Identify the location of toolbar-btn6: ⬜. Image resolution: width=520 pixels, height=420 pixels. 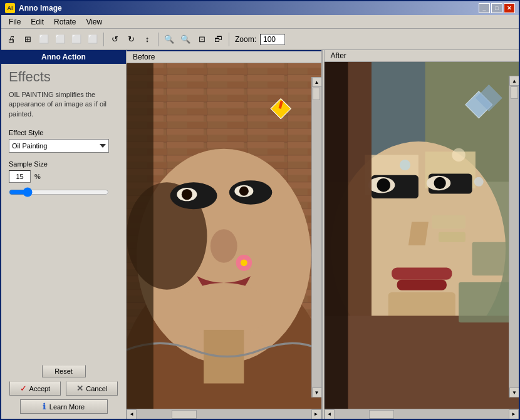
(93, 39).